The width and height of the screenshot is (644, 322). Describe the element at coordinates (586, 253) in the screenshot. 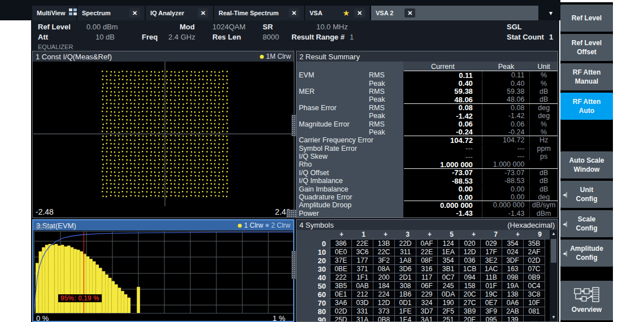

I see `softkey-amplitude-config: ◂|AmplitudeConfig` at that location.